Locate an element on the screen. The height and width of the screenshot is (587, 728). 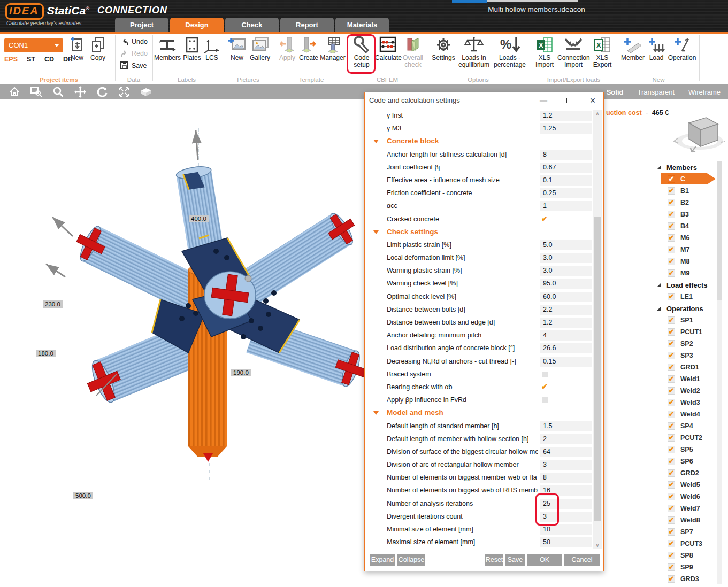
tab-check: Check is located at coordinates (252, 25).